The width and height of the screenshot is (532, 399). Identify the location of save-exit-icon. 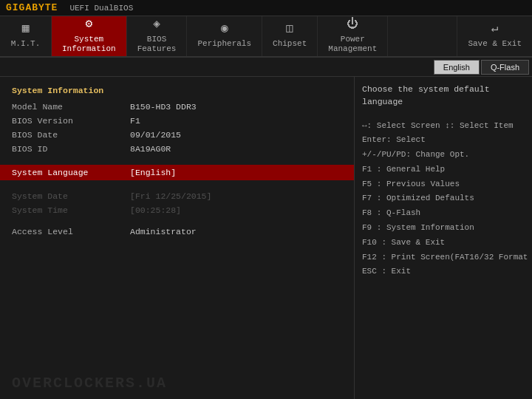
(495, 29).